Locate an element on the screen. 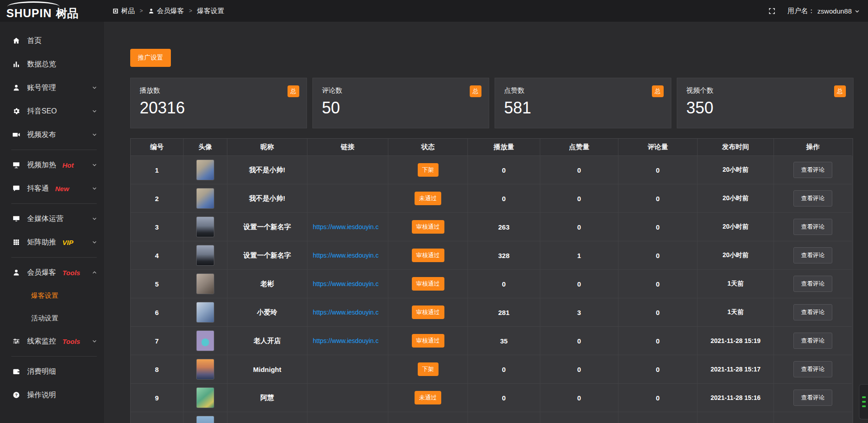  row-number: 3 is located at coordinates (157, 227).